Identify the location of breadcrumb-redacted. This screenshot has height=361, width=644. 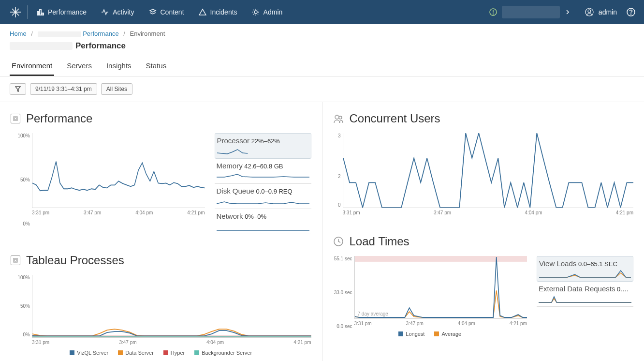
(59, 34).